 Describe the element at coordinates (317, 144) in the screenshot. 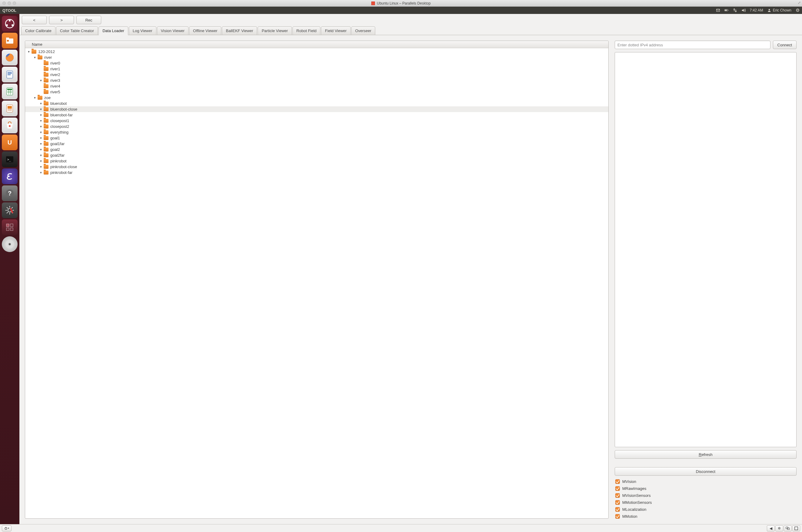

I see `tree-row: ▼goal1far` at that location.